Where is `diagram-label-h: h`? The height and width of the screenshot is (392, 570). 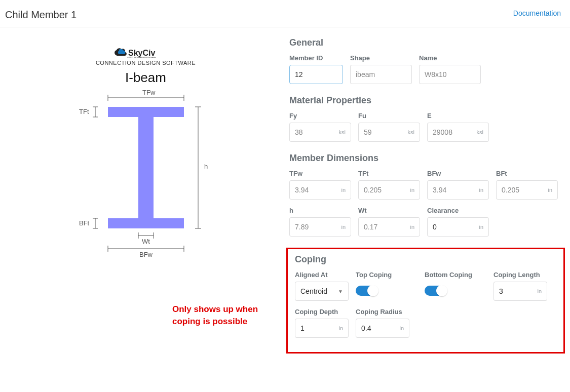
diagram-label-h: h is located at coordinates (206, 166).